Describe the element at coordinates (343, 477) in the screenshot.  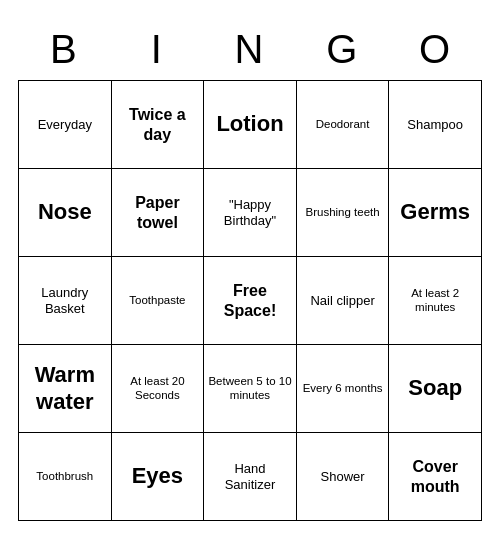
I see `cell-text: Shower` at that location.